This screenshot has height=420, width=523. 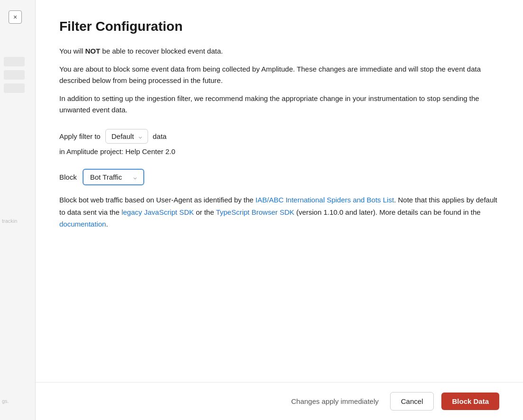 What do you see at coordinates (113, 177) in the screenshot?
I see `block-dropdown: Bot Traffic ⌵` at bounding box center [113, 177].